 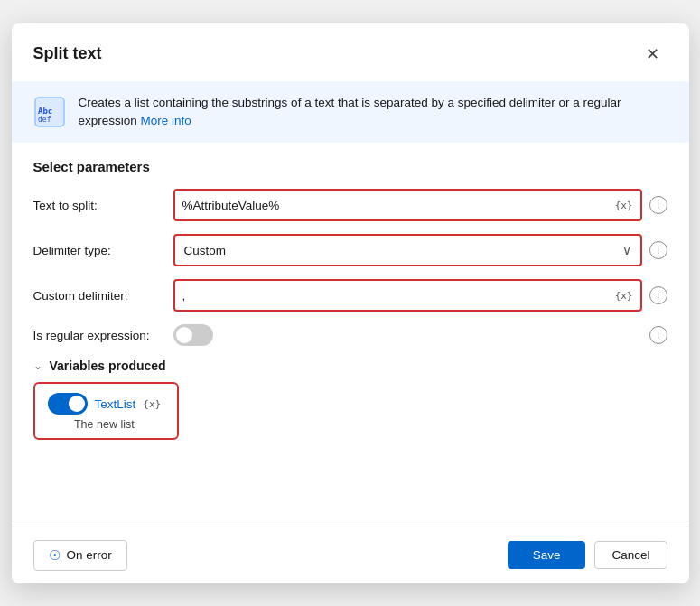 I want to click on custom-delimiter-input, so click(x=397, y=296).